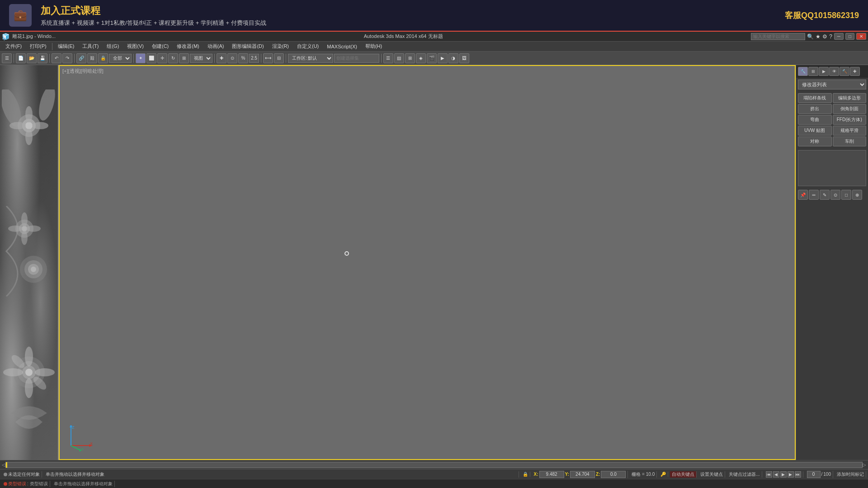  I want to click on align-btn: ⊟, so click(279, 58).